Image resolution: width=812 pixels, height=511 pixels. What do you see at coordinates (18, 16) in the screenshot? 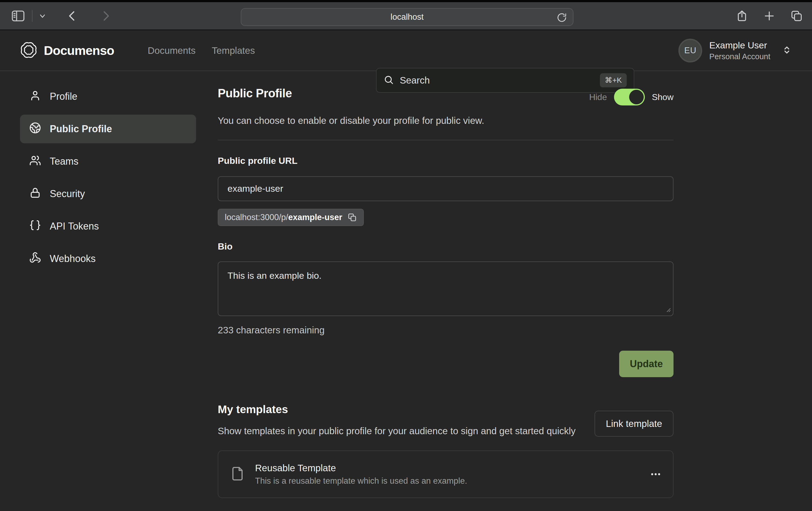
I see `sidebar-toggle-icon` at bounding box center [18, 16].